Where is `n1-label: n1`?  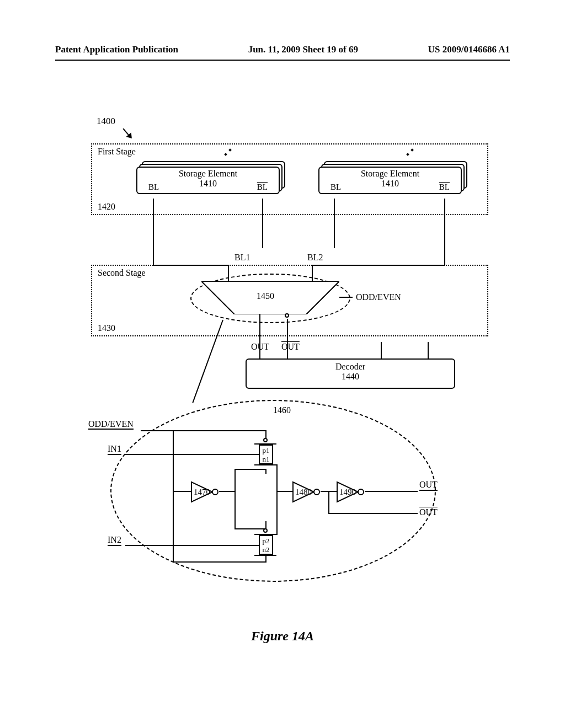
n1-label: n1 is located at coordinates (266, 459).